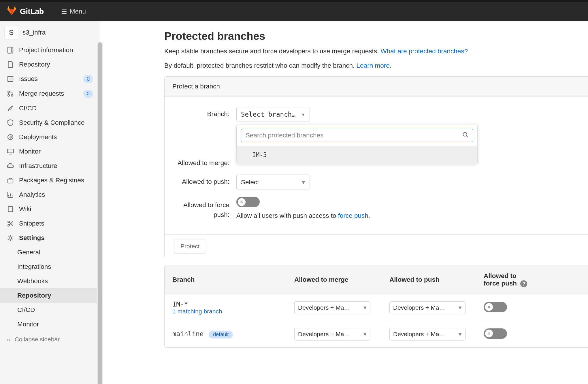 Image resolution: width=588 pixels, height=384 pixels. What do you see at coordinates (10, 195) in the screenshot?
I see `chart-icon` at bounding box center [10, 195].